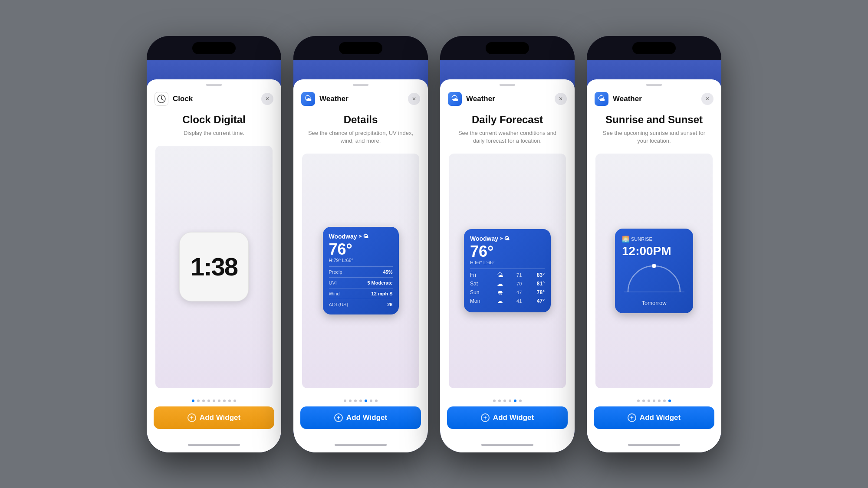  What do you see at coordinates (507, 271) in the screenshot?
I see `forecast-preview-area: Woodway ➤ 🌤 76° H:66° L:66°` at bounding box center [507, 271].